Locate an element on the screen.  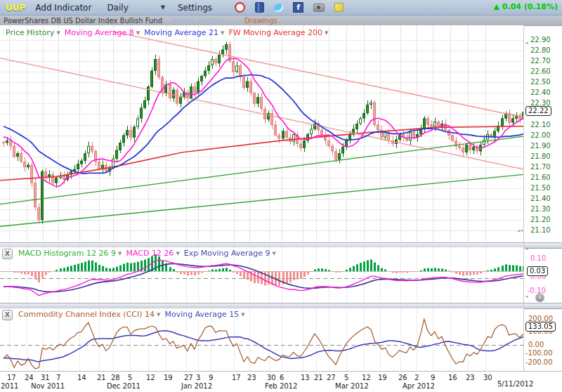
ma200-dropdown: FW Moving Average 200▼ is located at coordinates (278, 32).